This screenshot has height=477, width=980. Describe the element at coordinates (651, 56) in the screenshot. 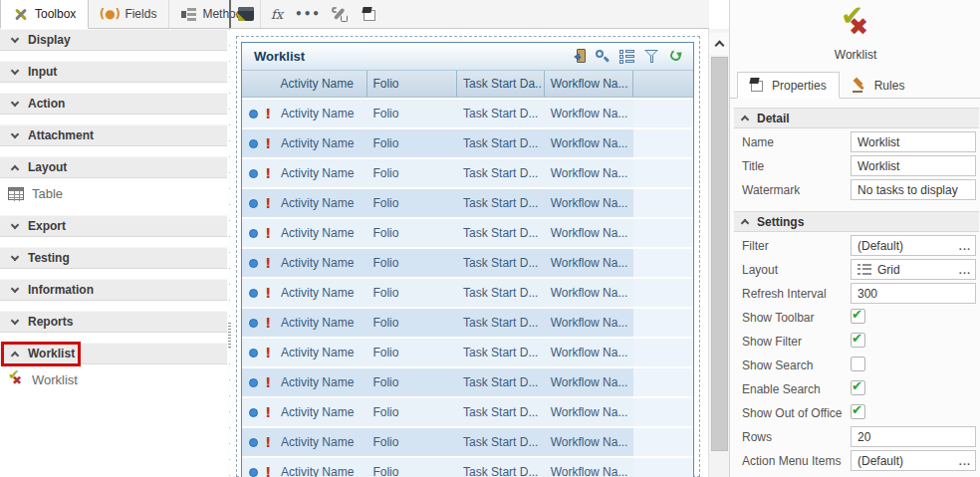

I see `filter-icon` at that location.